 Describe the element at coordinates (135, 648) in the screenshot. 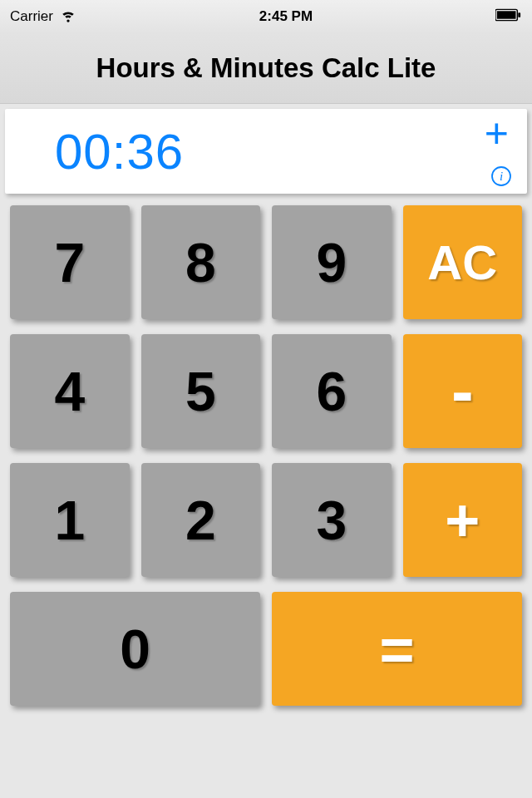

I see `digit-0-button: 0` at that location.